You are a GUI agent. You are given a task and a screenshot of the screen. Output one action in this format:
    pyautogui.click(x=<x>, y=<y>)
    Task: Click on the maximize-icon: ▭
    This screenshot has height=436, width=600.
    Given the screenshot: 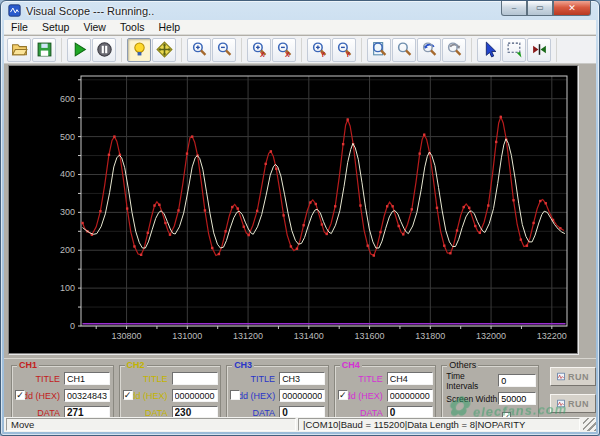 What is the action you would take?
    pyautogui.click(x=540, y=8)
    